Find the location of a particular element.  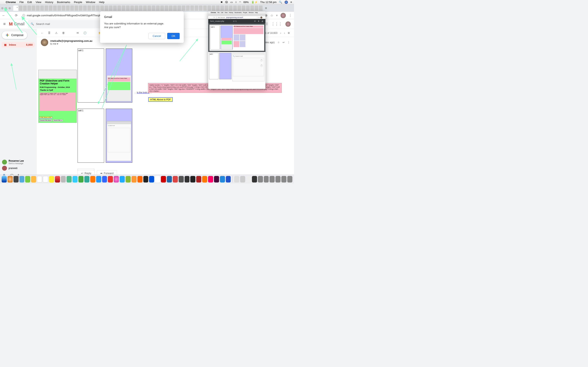

menu-help: Help is located at coordinates (102, 2).